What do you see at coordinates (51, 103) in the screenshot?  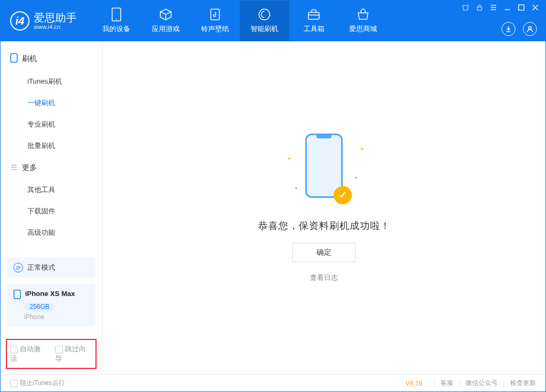 I see `sidebar-item-onekey: 一键刷机` at bounding box center [51, 103].